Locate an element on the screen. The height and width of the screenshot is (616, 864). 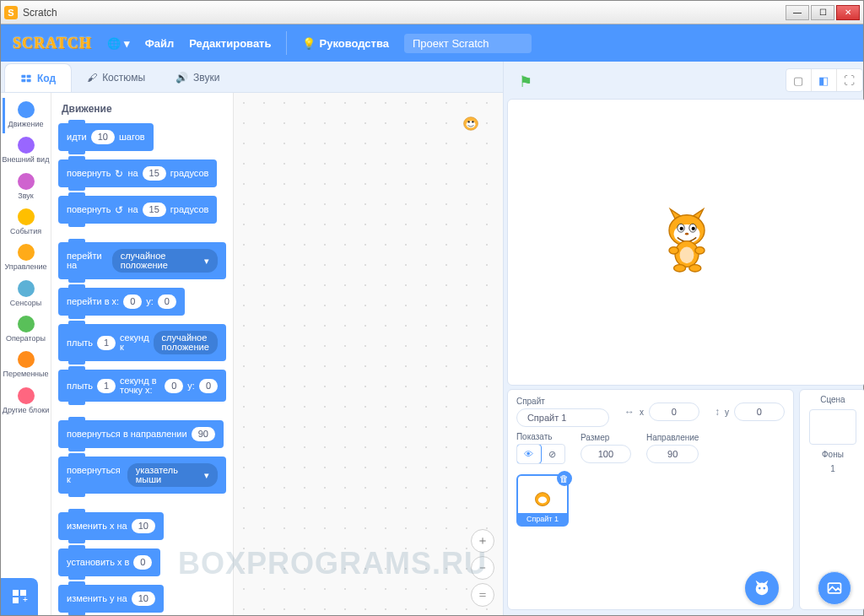
sprite-list: 🗑 Спрайт 1 is located at coordinates (651, 500).